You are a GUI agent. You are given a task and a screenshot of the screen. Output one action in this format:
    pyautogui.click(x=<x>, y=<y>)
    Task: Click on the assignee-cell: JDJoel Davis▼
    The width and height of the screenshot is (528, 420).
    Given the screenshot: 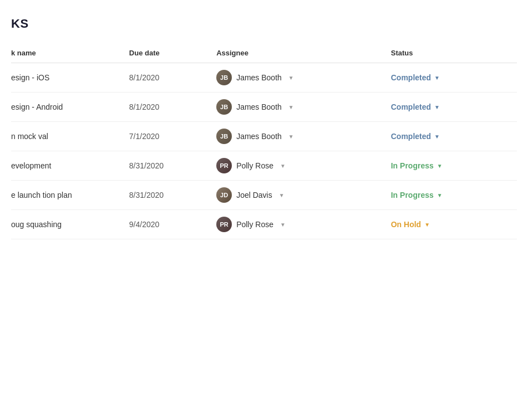 What is the action you would take?
    pyautogui.click(x=304, y=195)
    